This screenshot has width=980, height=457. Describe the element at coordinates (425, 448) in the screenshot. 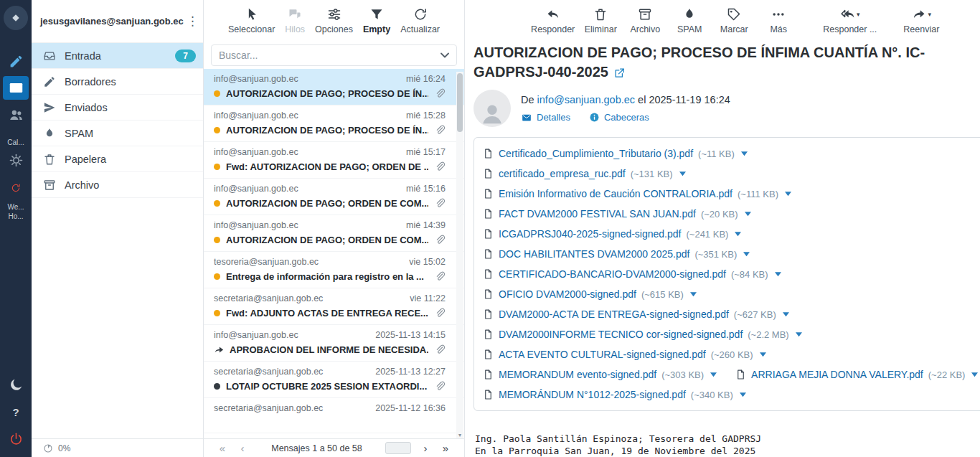

I see `next-page-button: ›` at that location.